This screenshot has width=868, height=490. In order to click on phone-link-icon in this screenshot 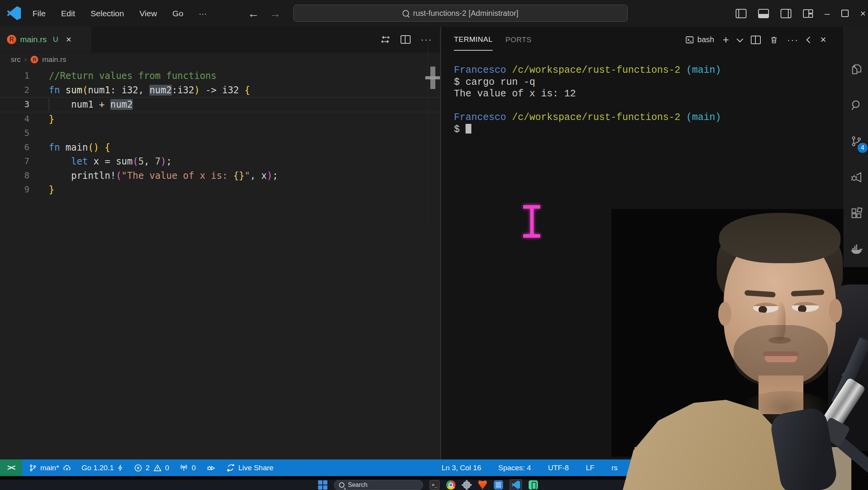, I will do `click(533, 485)`.